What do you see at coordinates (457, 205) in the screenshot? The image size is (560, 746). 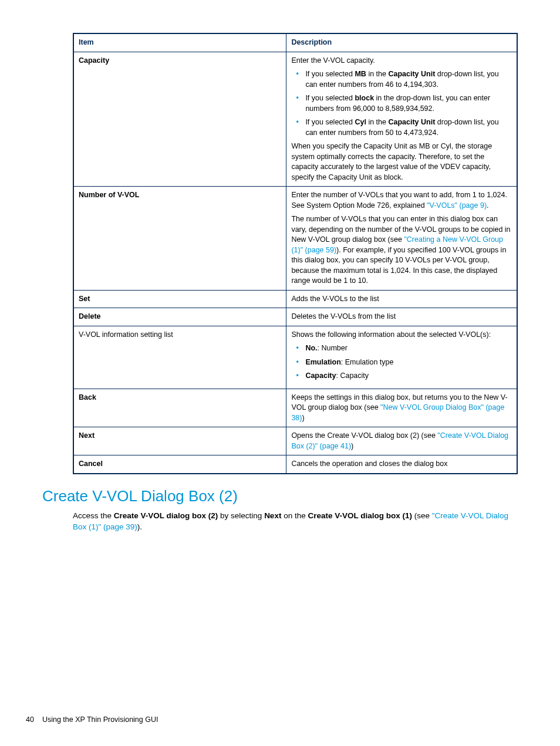 I see `link-vvols-page9: "V-VOLs" (page 9)` at bounding box center [457, 205].